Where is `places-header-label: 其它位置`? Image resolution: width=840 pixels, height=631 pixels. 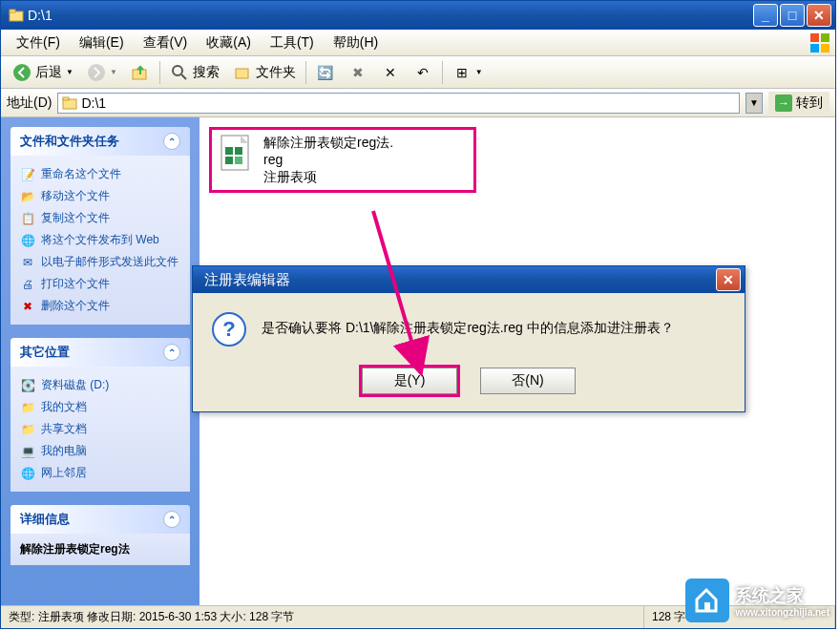
places-header-label: 其它位置 is located at coordinates (45, 352).